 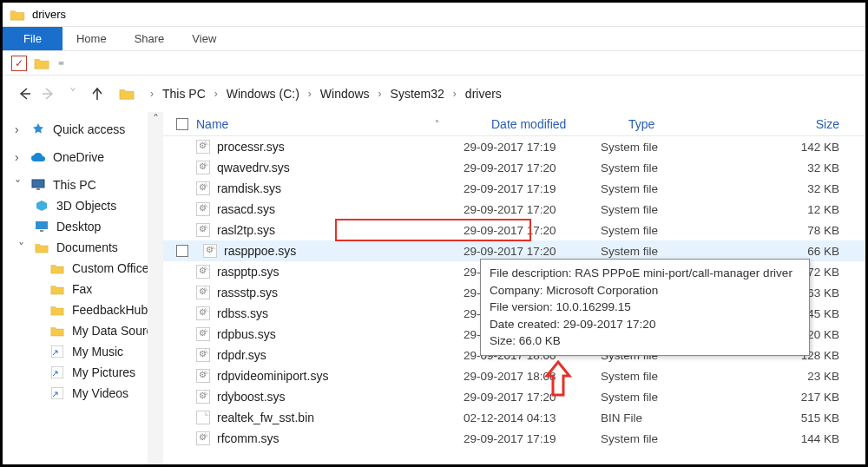 I want to click on sidebar-item-desktop: Desktop, so click(x=89, y=227).